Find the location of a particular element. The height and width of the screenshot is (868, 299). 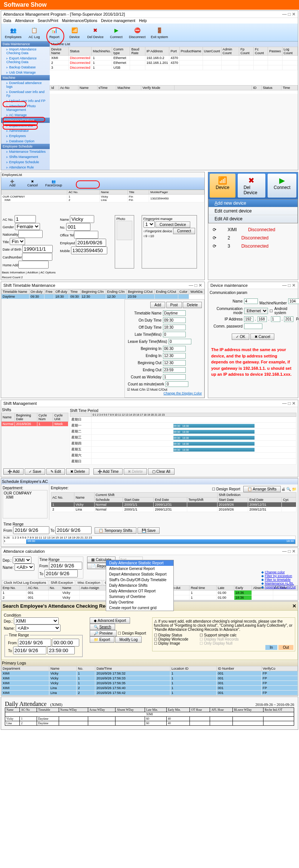

lower-grid: IdAc-NoNamesTimeMachineVerify ModeIDStat… is located at coordinates (174, 88).